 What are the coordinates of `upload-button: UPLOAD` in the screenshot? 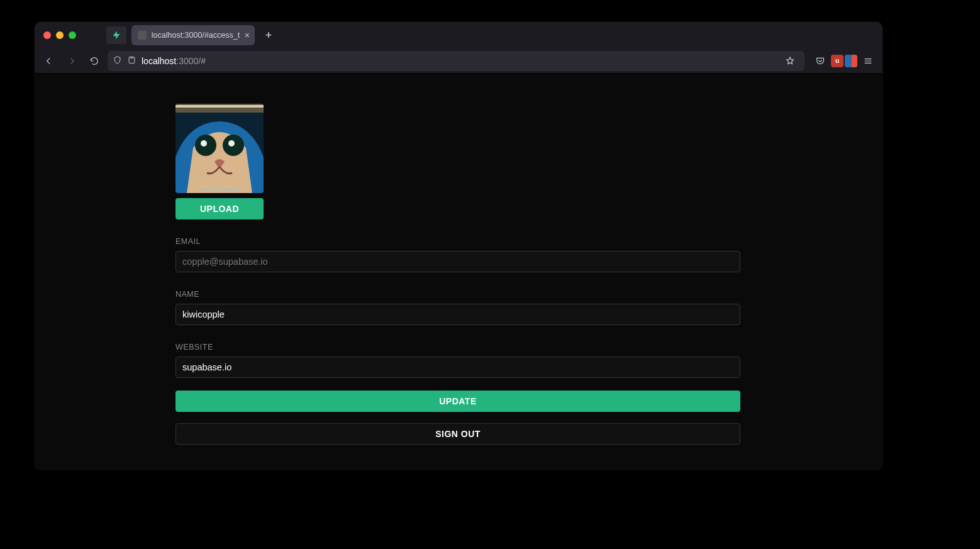 It's located at (220, 209).